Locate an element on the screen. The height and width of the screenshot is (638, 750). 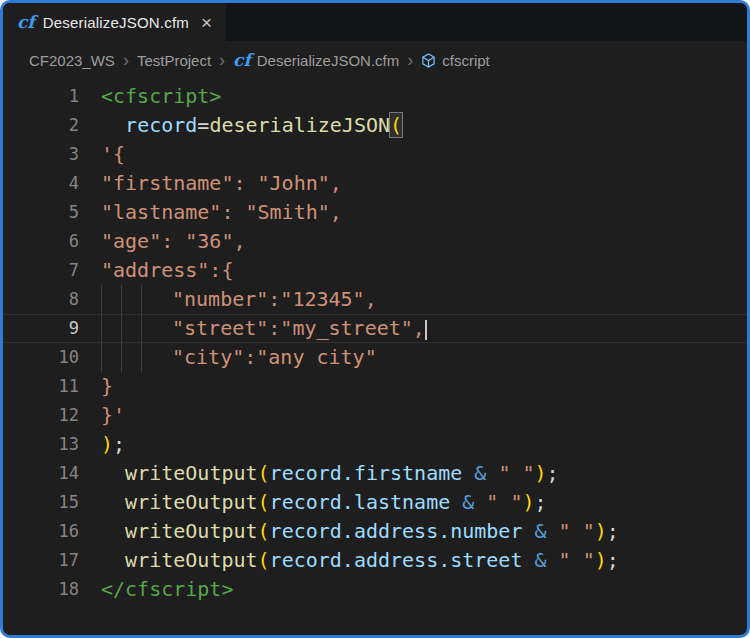
line-number: 5 is located at coordinates (41, 212).